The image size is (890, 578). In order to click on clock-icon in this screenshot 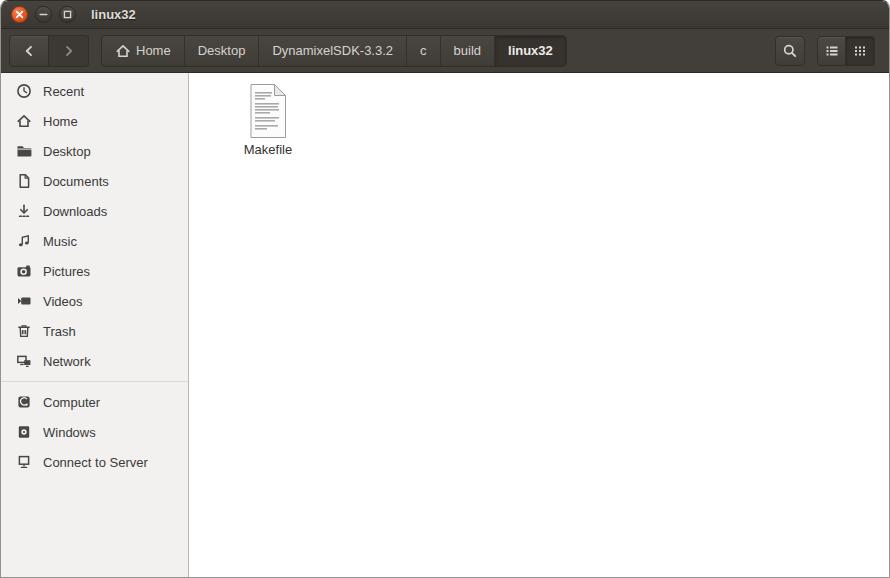, I will do `click(24, 91)`.